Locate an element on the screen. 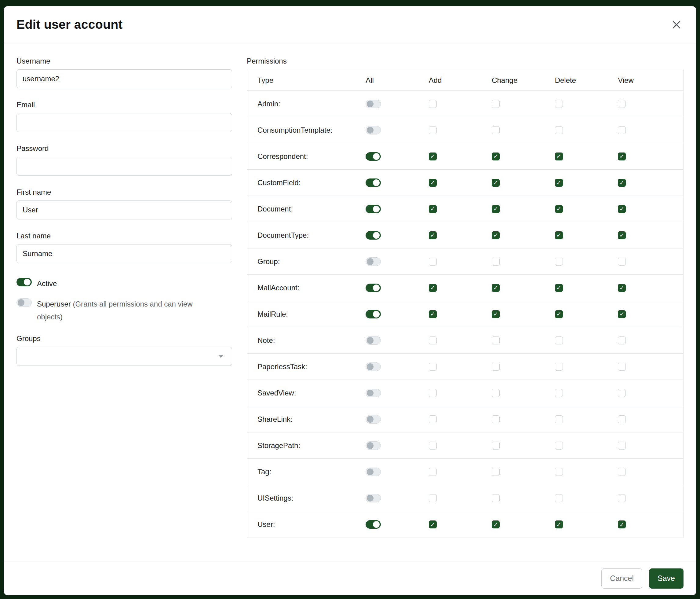 The width and height of the screenshot is (700, 599). last-name-input is located at coordinates (124, 254).